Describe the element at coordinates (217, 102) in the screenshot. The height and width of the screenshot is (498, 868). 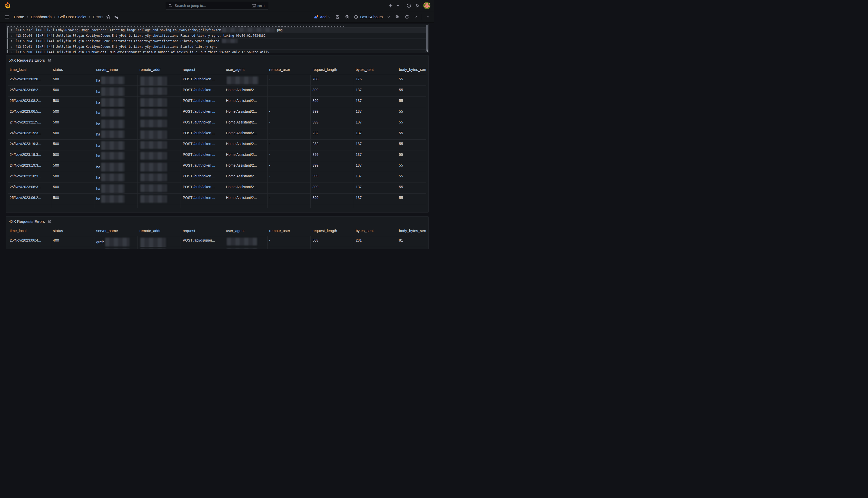
I see `table-row: 25/Nov/2023:08:2...500haPOST /auth/token…` at that location.